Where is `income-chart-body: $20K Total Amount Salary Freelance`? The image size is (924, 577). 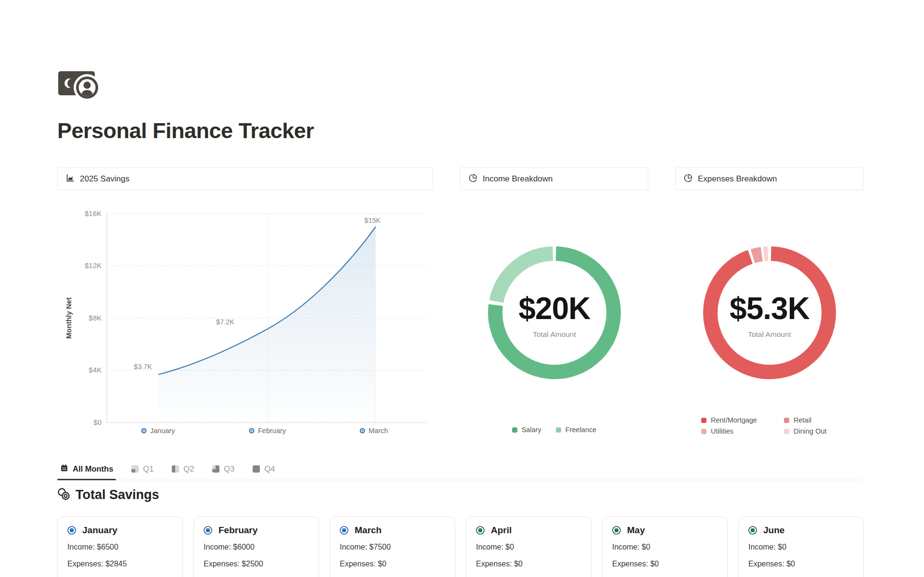 income-chart-body: $20K Total Amount Salary Freelance is located at coordinates (554, 315).